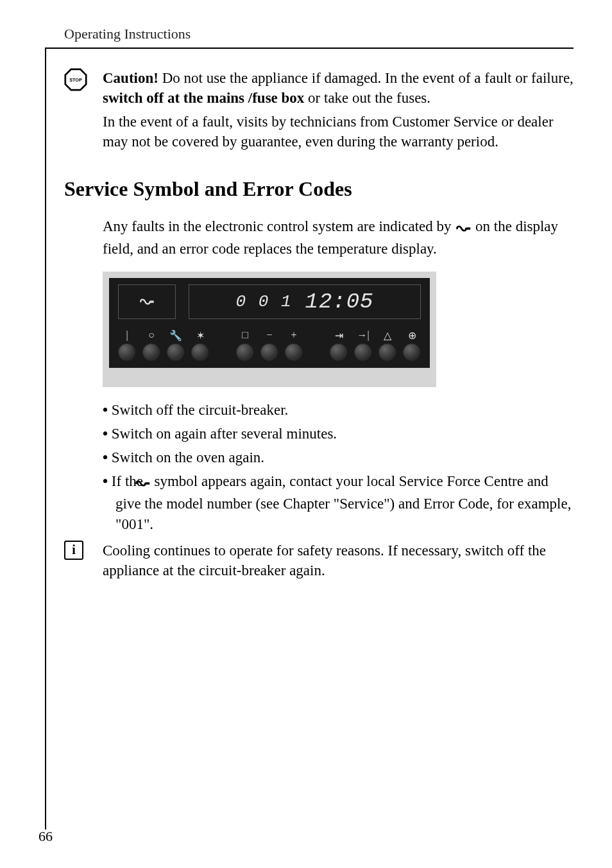  What do you see at coordinates (363, 352) in the screenshot?
I see `btn-end` at bounding box center [363, 352].